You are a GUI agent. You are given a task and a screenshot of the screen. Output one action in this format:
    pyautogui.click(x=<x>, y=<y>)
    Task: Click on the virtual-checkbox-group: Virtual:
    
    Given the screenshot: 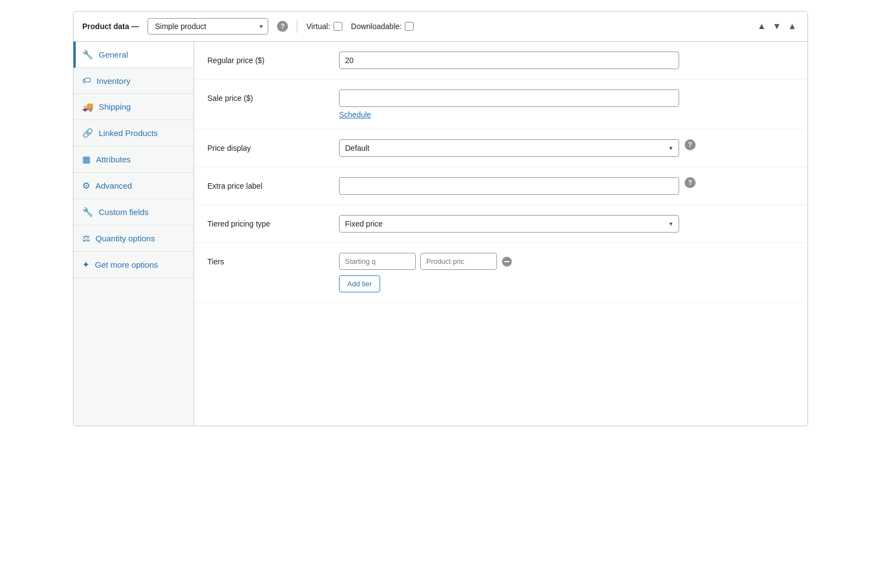 What is the action you would take?
    pyautogui.click(x=324, y=26)
    